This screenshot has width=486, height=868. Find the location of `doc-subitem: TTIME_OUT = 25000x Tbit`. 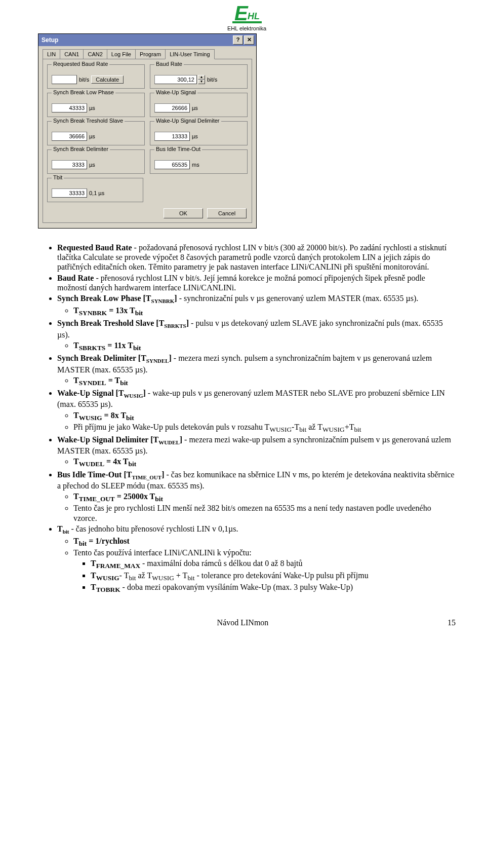

doc-subitem: TTIME_OUT = 25000x Tbit is located at coordinates (264, 498).